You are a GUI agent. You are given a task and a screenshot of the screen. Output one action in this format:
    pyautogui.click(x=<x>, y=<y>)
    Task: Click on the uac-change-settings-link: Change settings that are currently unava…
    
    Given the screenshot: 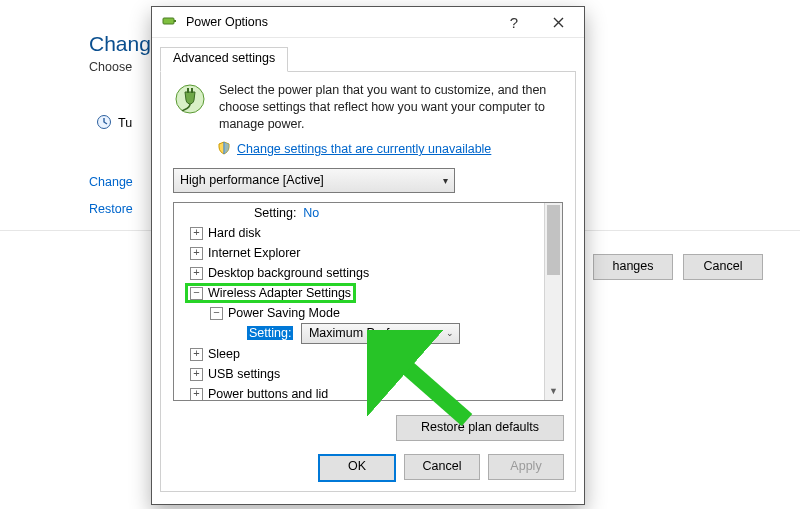 What is the action you would take?
    pyautogui.click(x=364, y=149)
    